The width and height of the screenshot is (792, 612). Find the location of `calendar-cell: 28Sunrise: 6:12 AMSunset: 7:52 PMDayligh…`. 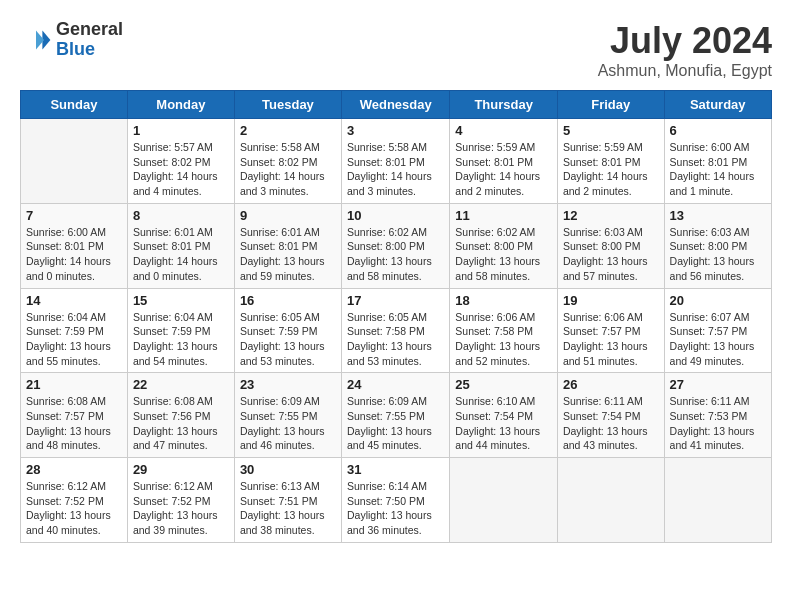

calendar-cell: 28Sunrise: 6:12 AMSunset: 7:52 PMDayligh… is located at coordinates (74, 500).